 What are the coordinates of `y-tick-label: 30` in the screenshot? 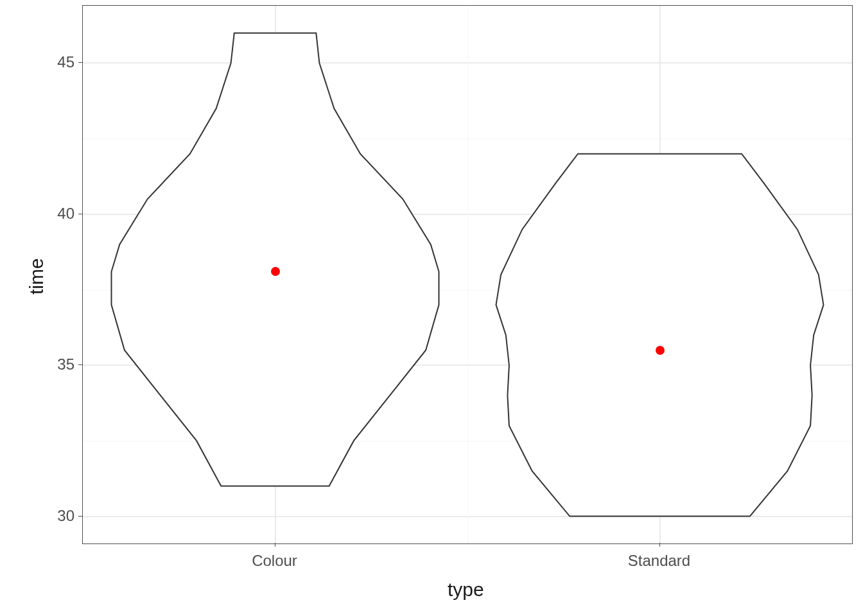 It's located at (65, 516).